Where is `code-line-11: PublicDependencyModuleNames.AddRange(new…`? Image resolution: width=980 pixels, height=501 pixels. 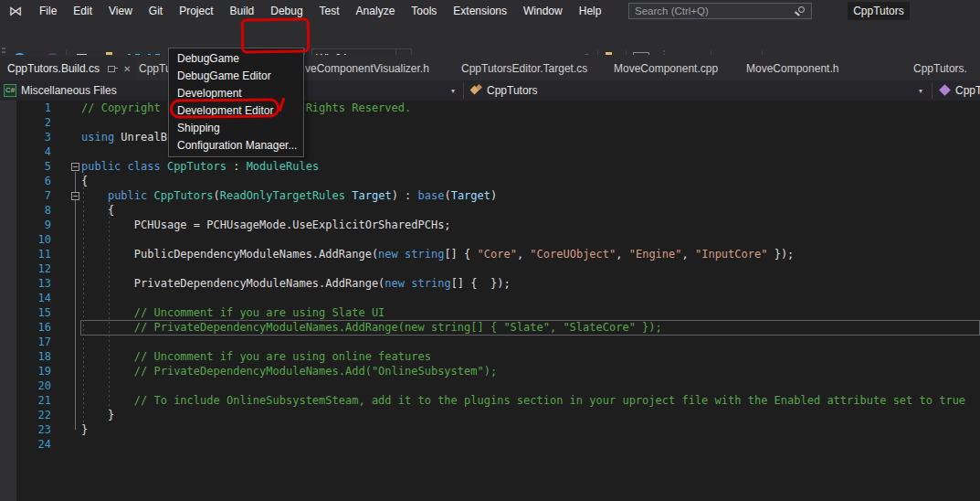
code-line-11: PublicDependencyModuleNames.AddRange(new… is located at coordinates (523, 254).